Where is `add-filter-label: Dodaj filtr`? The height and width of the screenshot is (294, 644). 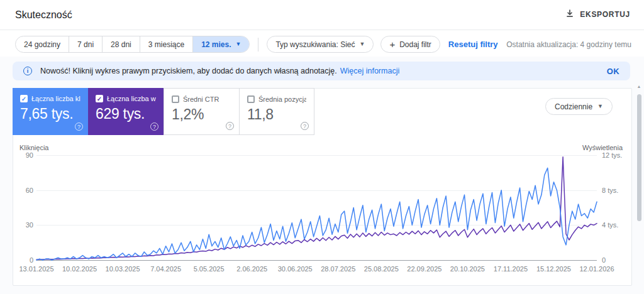
add-filter-label: Dodaj filtr is located at coordinates (415, 45).